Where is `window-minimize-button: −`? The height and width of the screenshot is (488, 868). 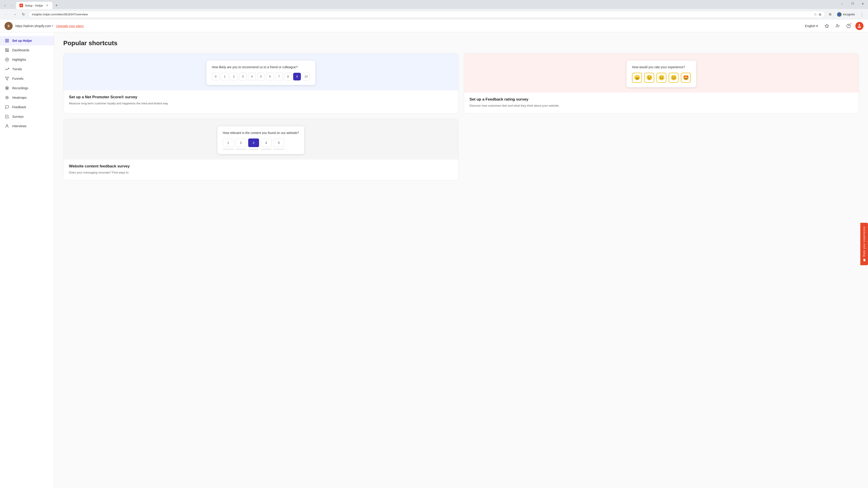
window-minimize-button: − is located at coordinates (842, 4).